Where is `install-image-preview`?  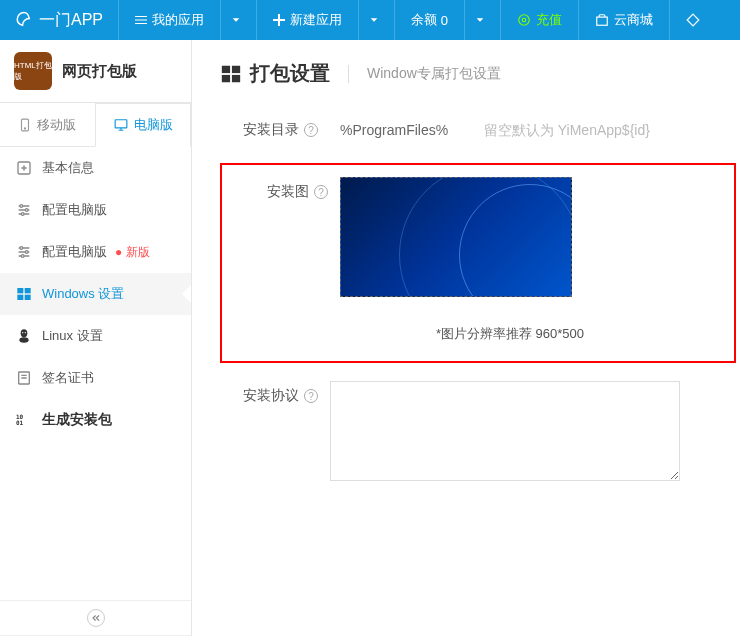
install-image-preview is located at coordinates (456, 237).